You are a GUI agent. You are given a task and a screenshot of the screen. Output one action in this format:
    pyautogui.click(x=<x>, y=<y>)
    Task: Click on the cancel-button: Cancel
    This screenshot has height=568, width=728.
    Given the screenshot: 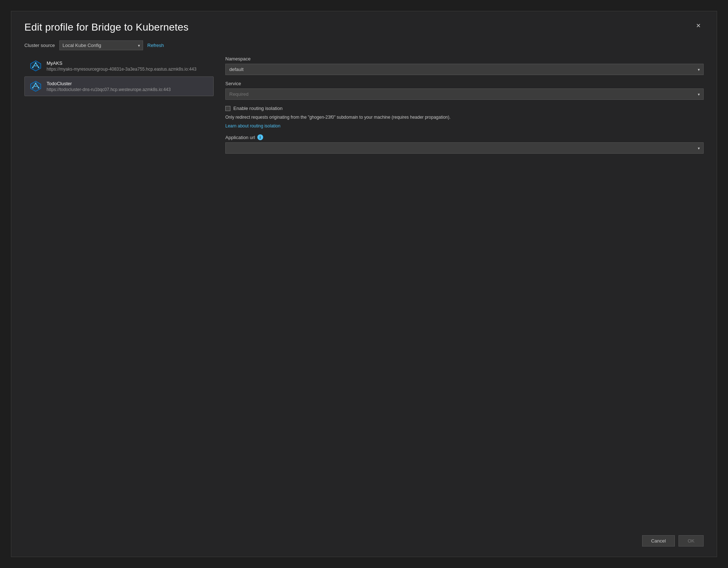 What is the action you would take?
    pyautogui.click(x=658, y=541)
    